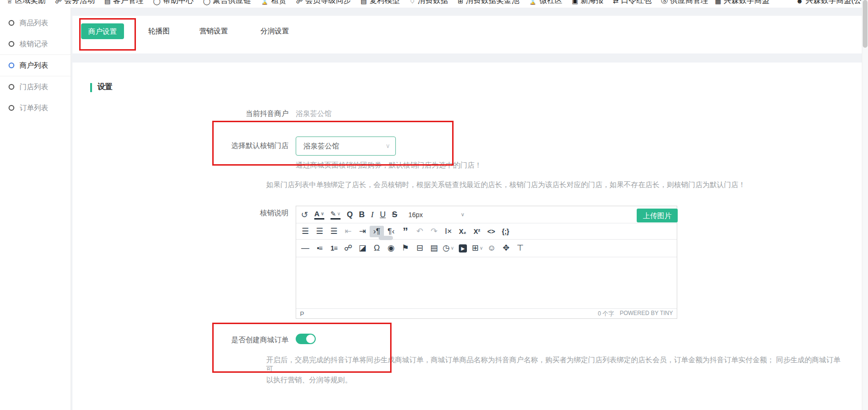 This screenshot has height=410, width=868. What do you see at coordinates (334, 231) in the screenshot?
I see `align-right-icon: ☰` at bounding box center [334, 231].